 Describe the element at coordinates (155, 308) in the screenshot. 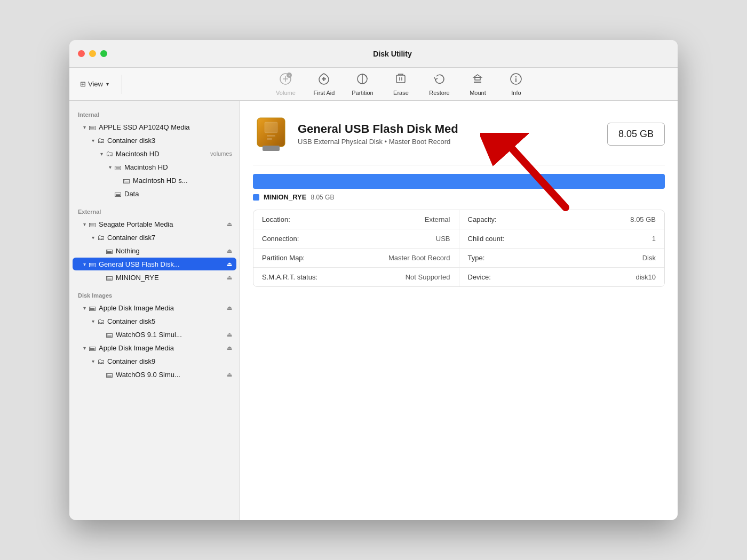

I see `sidebar-item-apple-disk-image-1: ▾ 🖴 Apple Disk Image Media ⏏` at that location.